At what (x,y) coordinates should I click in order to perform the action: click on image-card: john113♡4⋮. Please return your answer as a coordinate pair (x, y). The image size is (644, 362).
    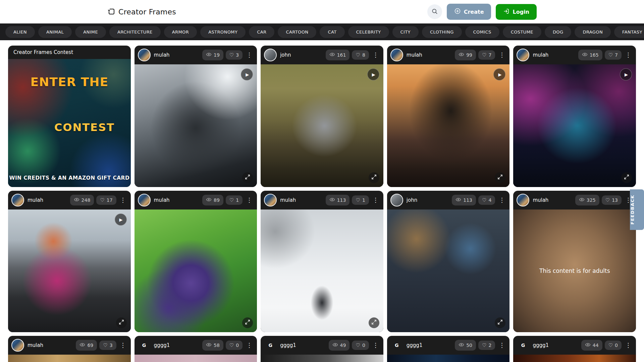
    Looking at the image, I should click on (448, 261).